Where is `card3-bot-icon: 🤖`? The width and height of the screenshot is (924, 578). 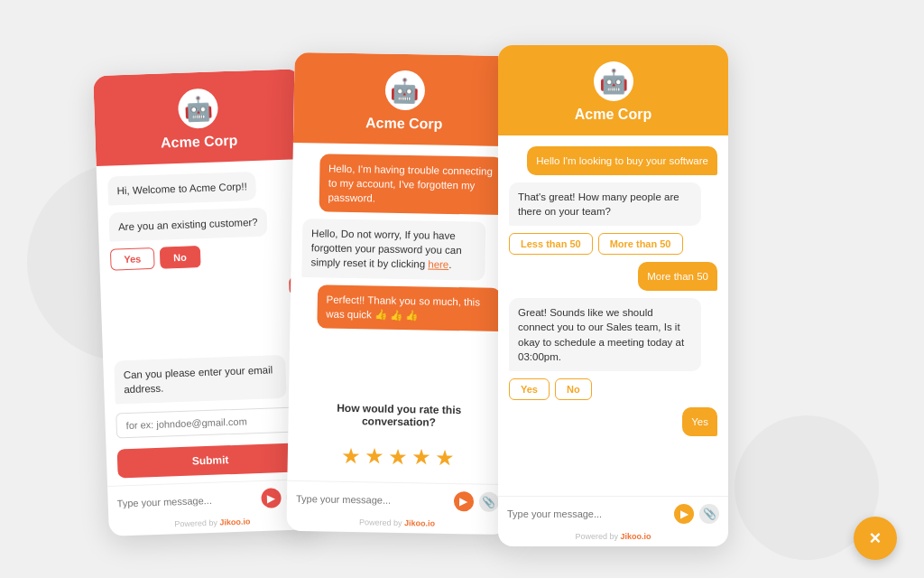 card3-bot-icon: 🤖 is located at coordinates (614, 81).